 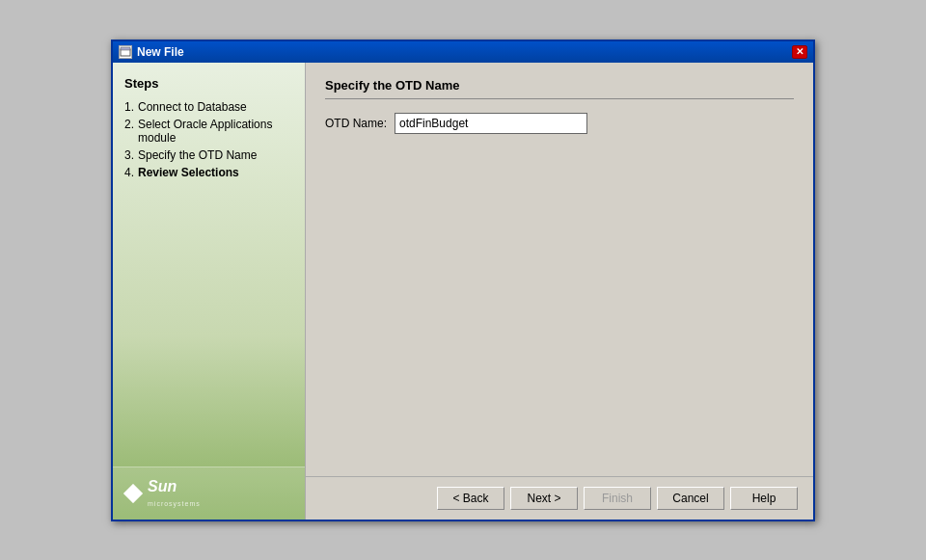 What do you see at coordinates (691, 498) in the screenshot?
I see `cancel-button: Cancel` at bounding box center [691, 498].